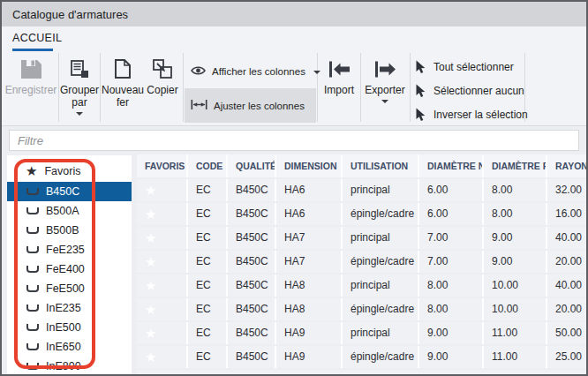  What do you see at coordinates (362, 372) in the screenshot?
I see `table-row-partial` at bounding box center [362, 372].